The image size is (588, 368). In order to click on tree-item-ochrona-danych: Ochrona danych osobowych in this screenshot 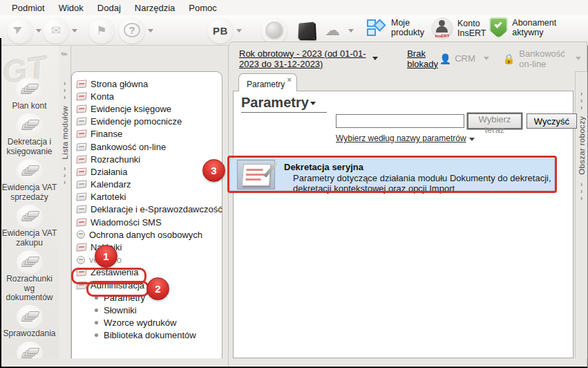, I will do `click(149, 234)`.